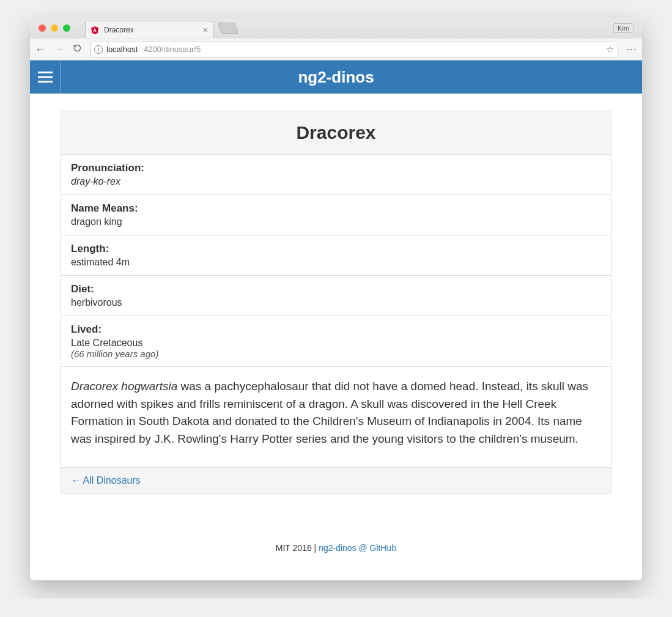 This screenshot has height=617, width=672. Describe the element at coordinates (54, 28) in the screenshot. I see `traffic-lights` at that location.